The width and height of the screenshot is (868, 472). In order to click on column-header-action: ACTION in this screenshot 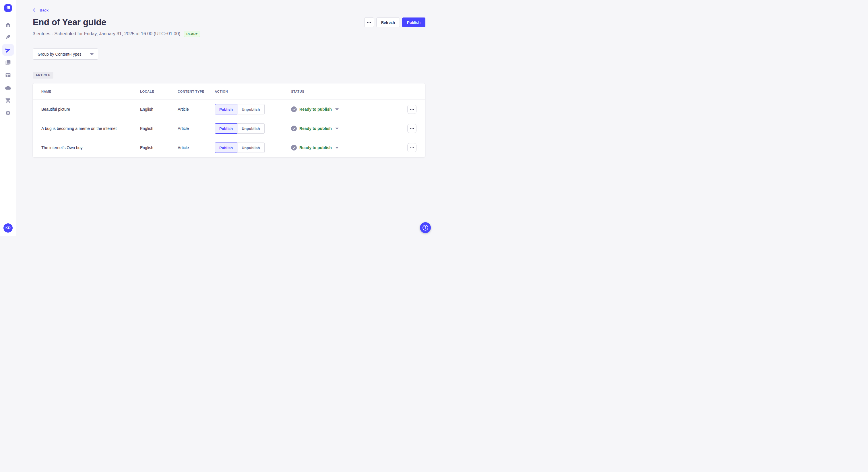, I will do `click(253, 92)`.